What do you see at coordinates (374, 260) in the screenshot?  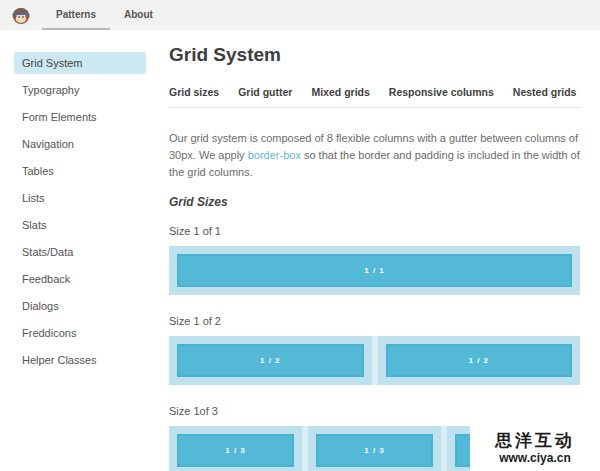 I see `demo-size-1-of-1: Size 1 of 1 1 / 1` at bounding box center [374, 260].